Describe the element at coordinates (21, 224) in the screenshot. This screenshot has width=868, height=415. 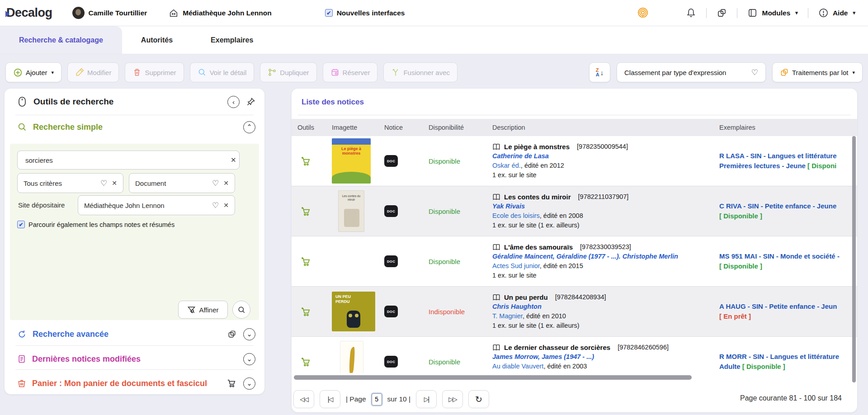
I see `notes-checkbox: ✔` at that location.